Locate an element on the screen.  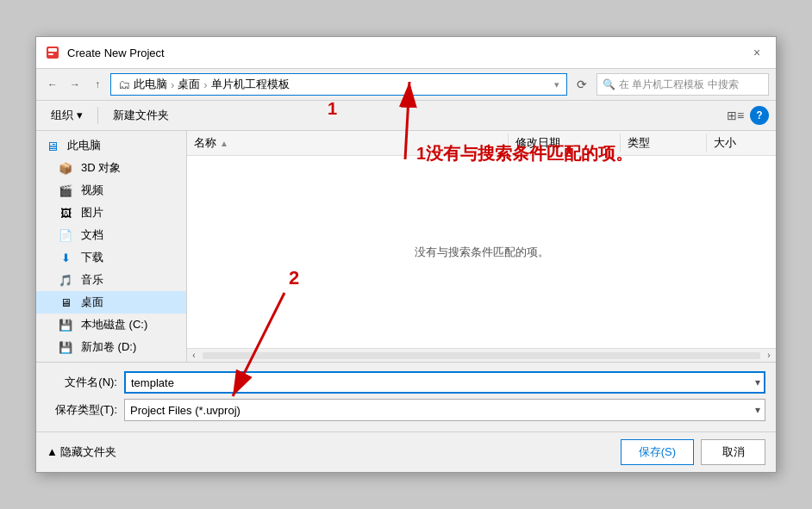
col-date-label: 修改日期 is located at coordinates (538, 143).